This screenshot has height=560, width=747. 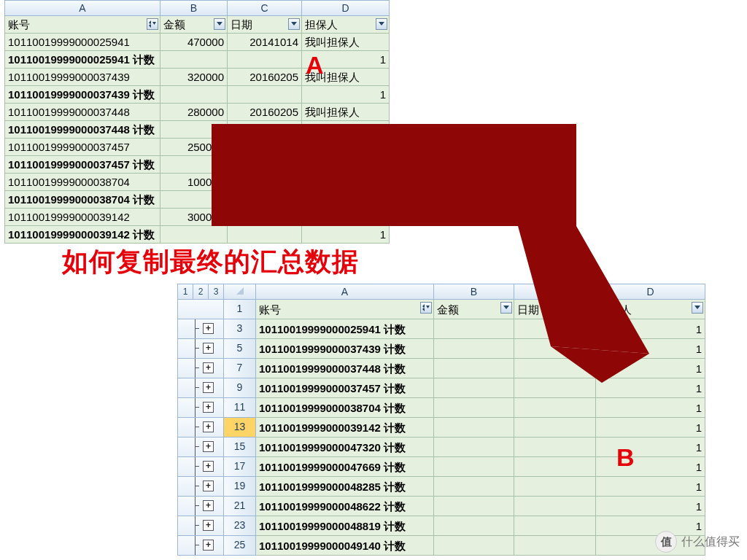 I want to click on cell: 10110019999000047669 计数, so click(x=345, y=467).